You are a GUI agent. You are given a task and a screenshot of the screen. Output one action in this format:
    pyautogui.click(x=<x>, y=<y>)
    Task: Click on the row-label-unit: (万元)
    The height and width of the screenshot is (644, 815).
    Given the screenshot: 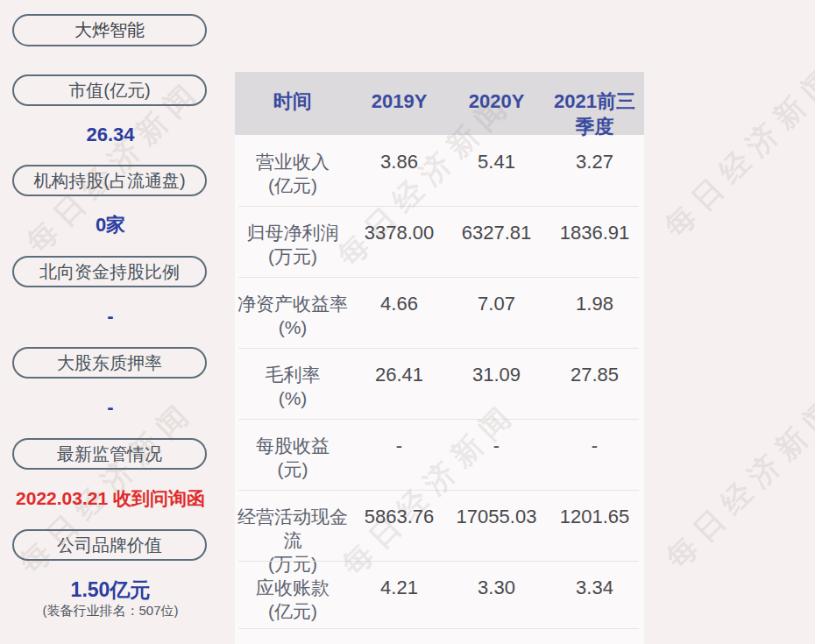 What is the action you would take?
    pyautogui.click(x=293, y=256)
    